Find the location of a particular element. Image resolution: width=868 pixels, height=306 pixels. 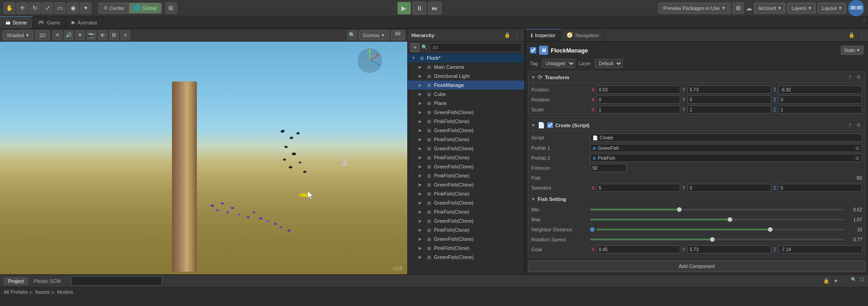

rot-z-input is located at coordinates (820, 100).